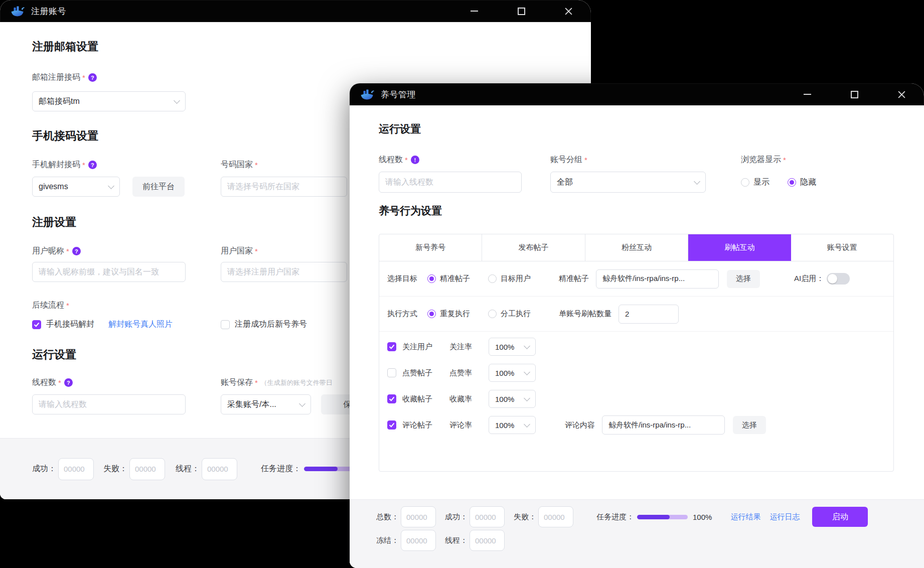  What do you see at coordinates (297, 383) in the screenshot?
I see `account-save-hint: （生成新的账号文件带日` at bounding box center [297, 383].